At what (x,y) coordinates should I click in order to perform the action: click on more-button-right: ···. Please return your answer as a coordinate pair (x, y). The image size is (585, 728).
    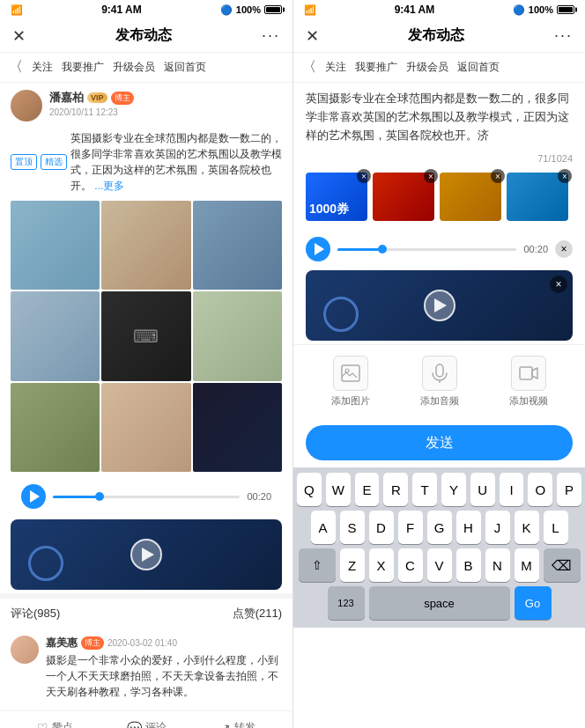
    Looking at the image, I should click on (564, 35).